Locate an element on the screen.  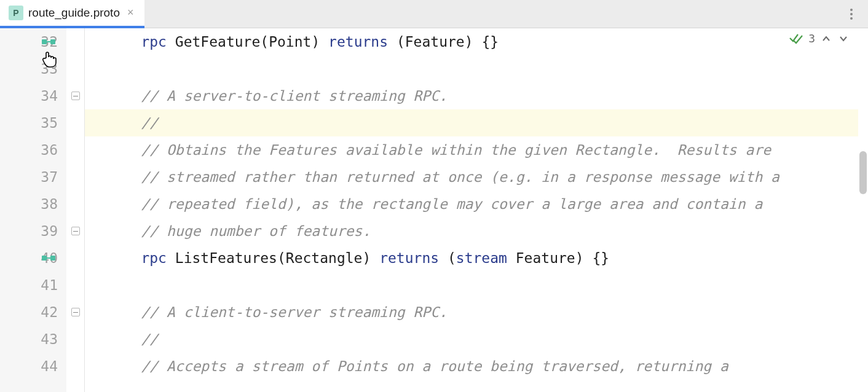
code-line: // repeated field), as the rectangle may… is located at coordinates (471, 204).